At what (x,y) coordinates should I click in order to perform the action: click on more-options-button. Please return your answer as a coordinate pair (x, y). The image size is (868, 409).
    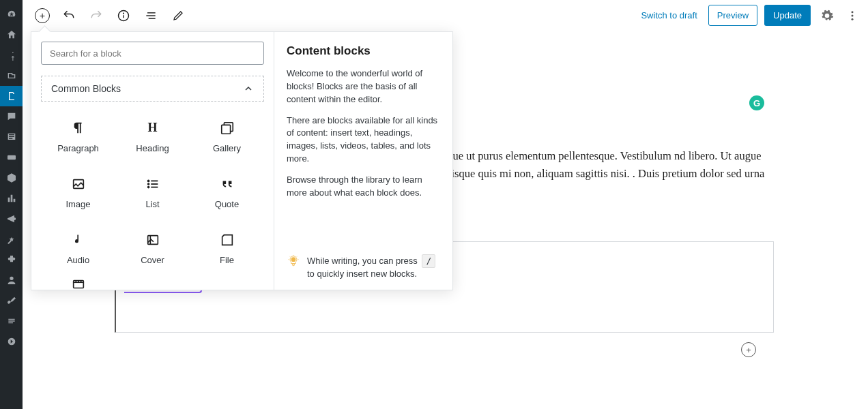
    Looking at the image, I should click on (852, 16).